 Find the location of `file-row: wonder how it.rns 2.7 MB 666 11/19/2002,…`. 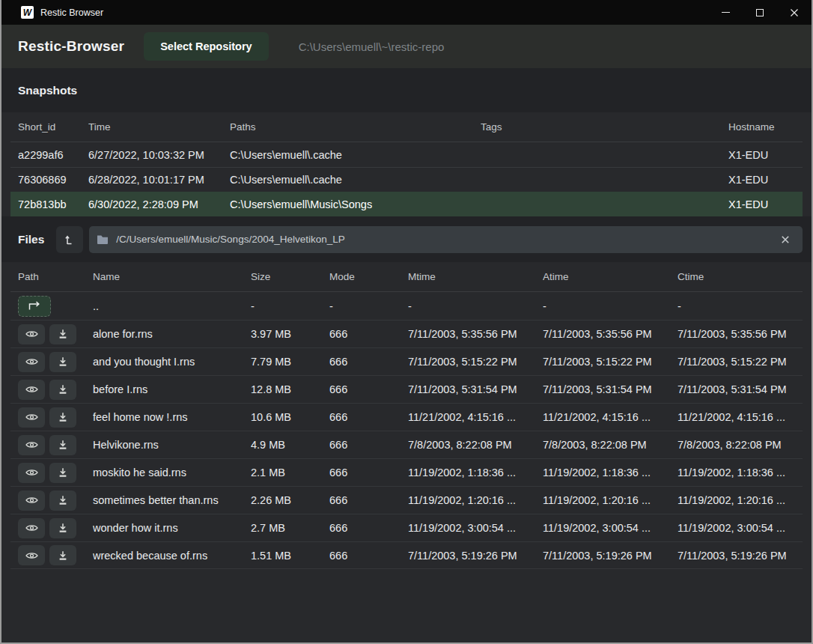

file-row: wonder how it.rns 2.7 MB 666 11/19/2002,… is located at coordinates (406, 527).